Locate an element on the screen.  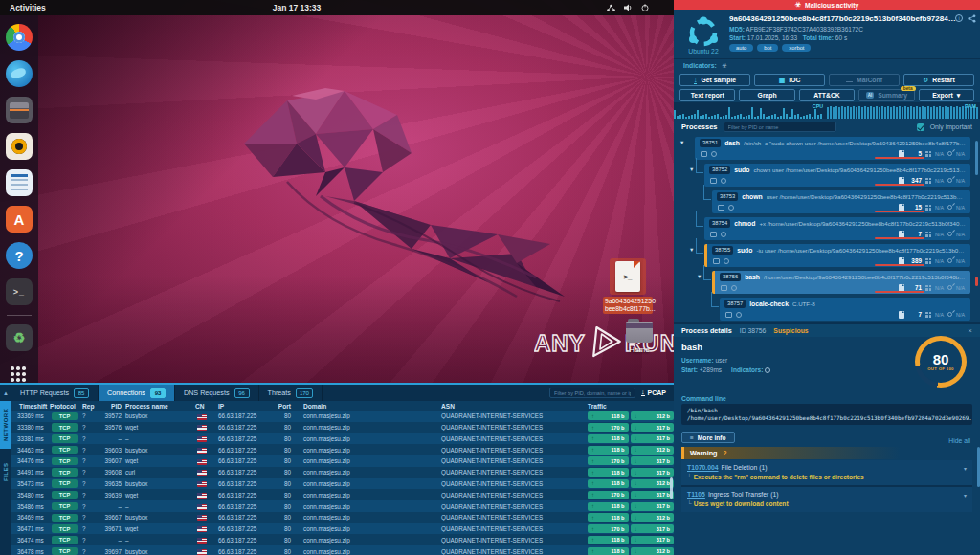
mitre-technique-link: T1105 is located at coordinates (697, 494).